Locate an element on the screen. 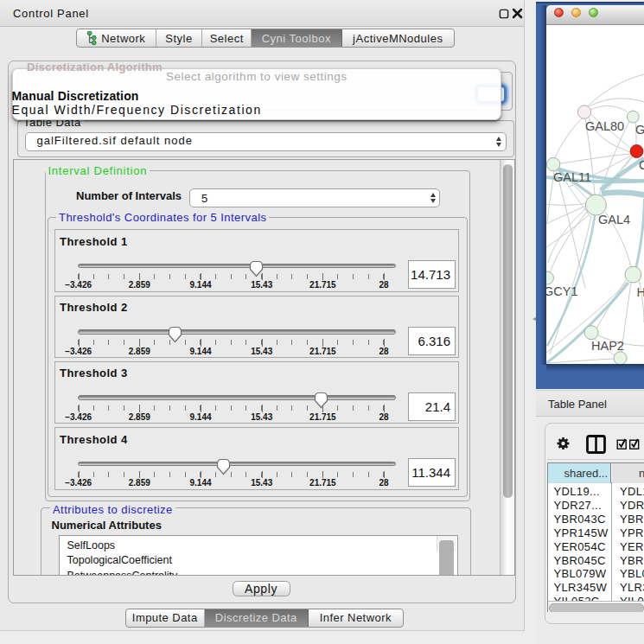  svg-text: GA is located at coordinates (640, 130).